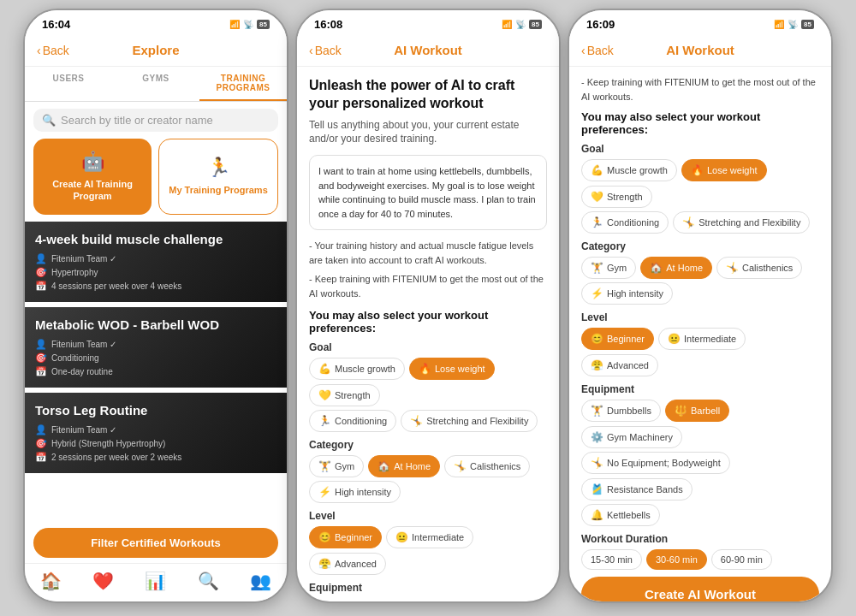  What do you see at coordinates (487, 466) in the screenshot?
I see `chip-calisthenics: 🤸Calisthenics` at bounding box center [487, 466].